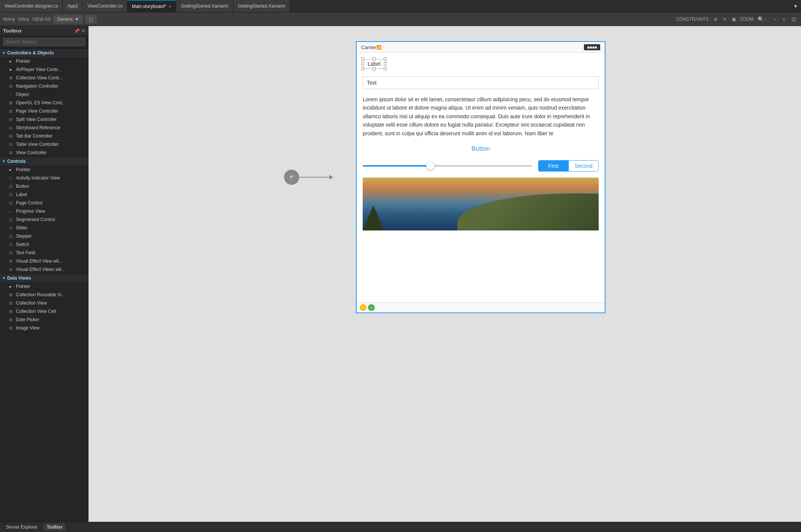 Image resolution: width=801 pixels, height=532 pixels. What do you see at coordinates (44, 70) in the screenshot?
I see `list-item: ● AVPlayer View Contr...` at bounding box center [44, 70].